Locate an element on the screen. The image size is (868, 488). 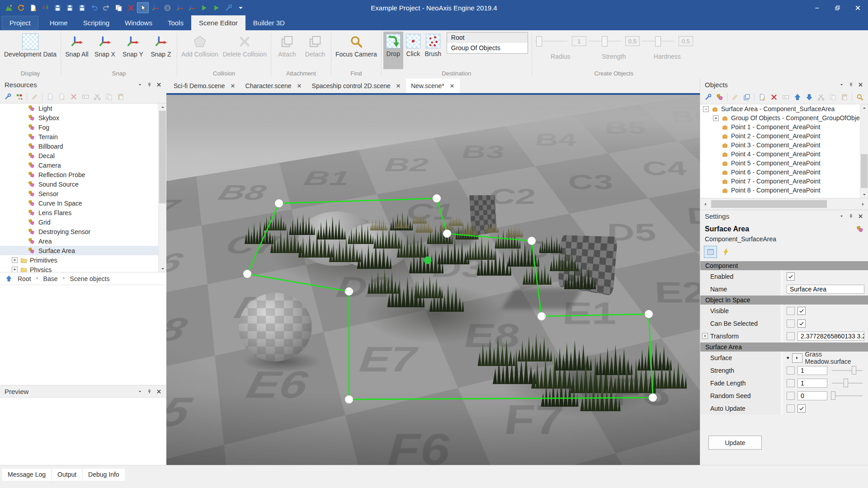
strength-value: 0.5 is located at coordinates (632, 41).